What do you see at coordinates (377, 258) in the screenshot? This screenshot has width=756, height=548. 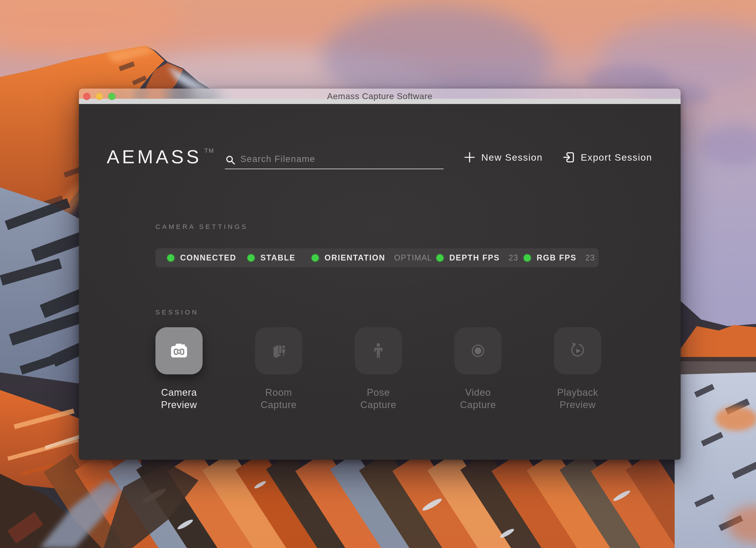 I see `camera-status-bar: CONNECTED STABLE ORIENTATION OPTIMAL DEP…` at bounding box center [377, 258].